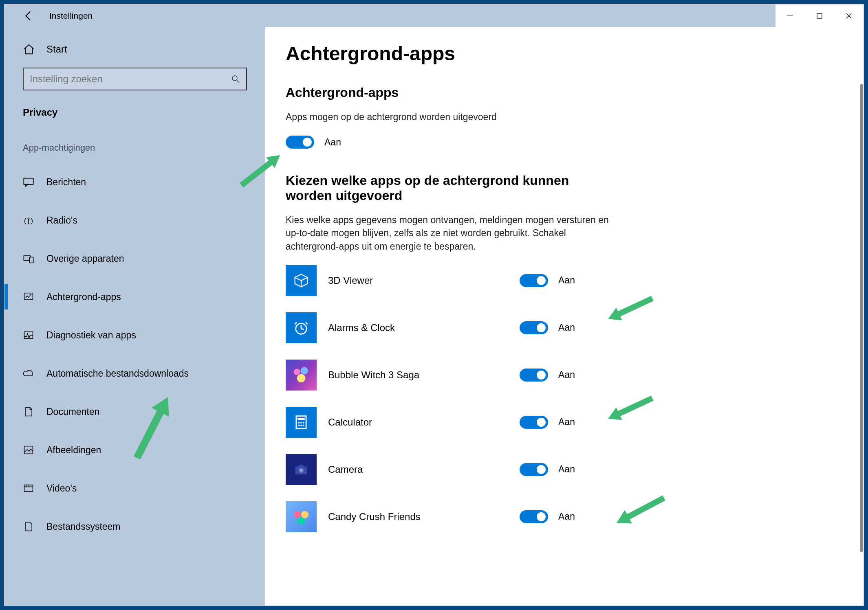 The width and height of the screenshot is (868, 610). Describe the element at coordinates (62, 221) in the screenshot. I see `sidebar-item-label: Radio's` at that location.